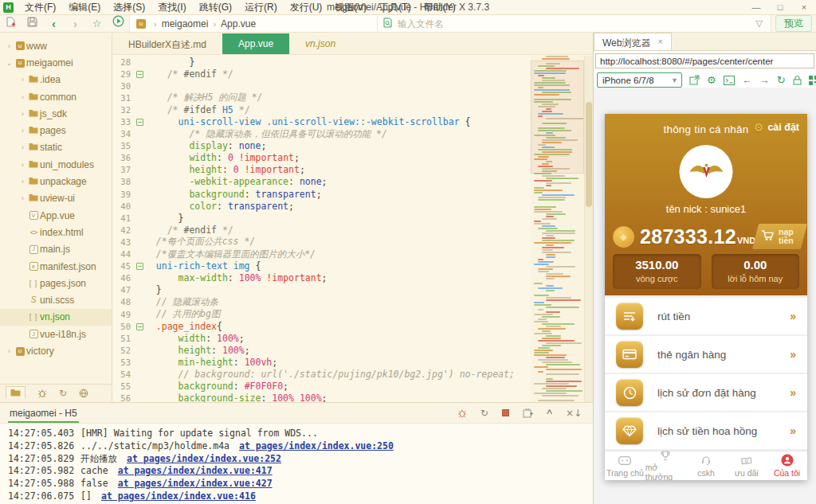 The height and width of the screenshot is (504, 816). I want to click on tree-item-label: uview-ui, so click(57, 198).